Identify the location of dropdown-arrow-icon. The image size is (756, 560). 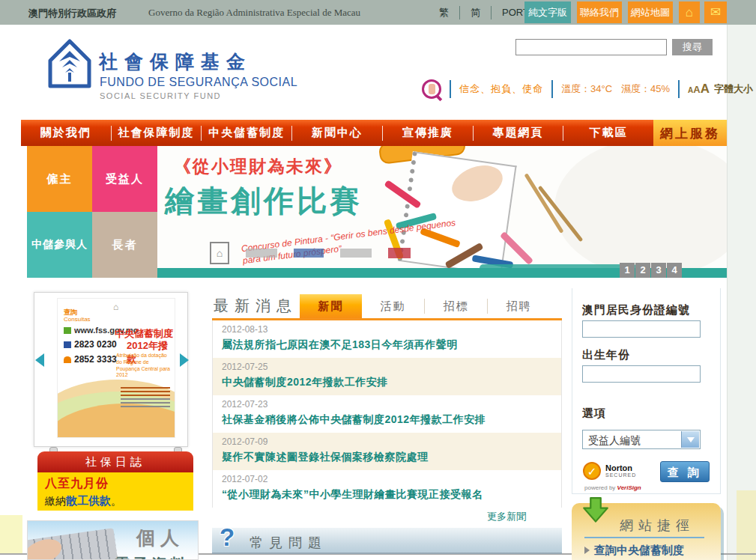
(690, 439).